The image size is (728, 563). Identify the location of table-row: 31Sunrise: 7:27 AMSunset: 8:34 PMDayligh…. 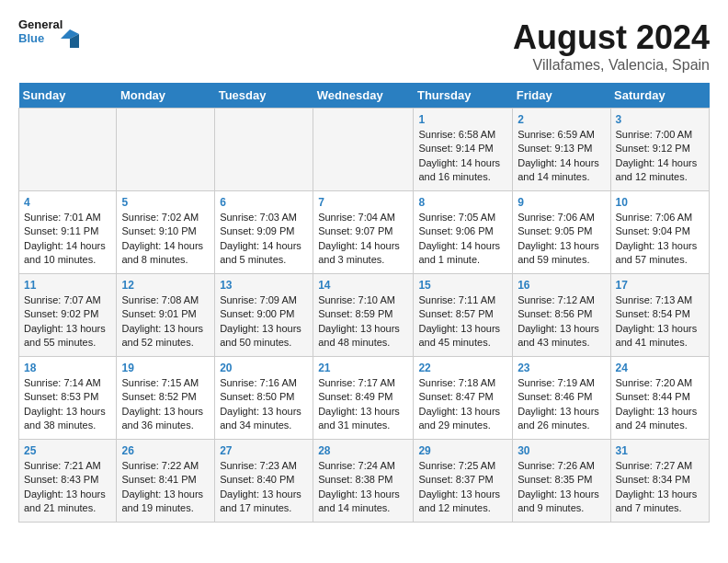
(660, 481).